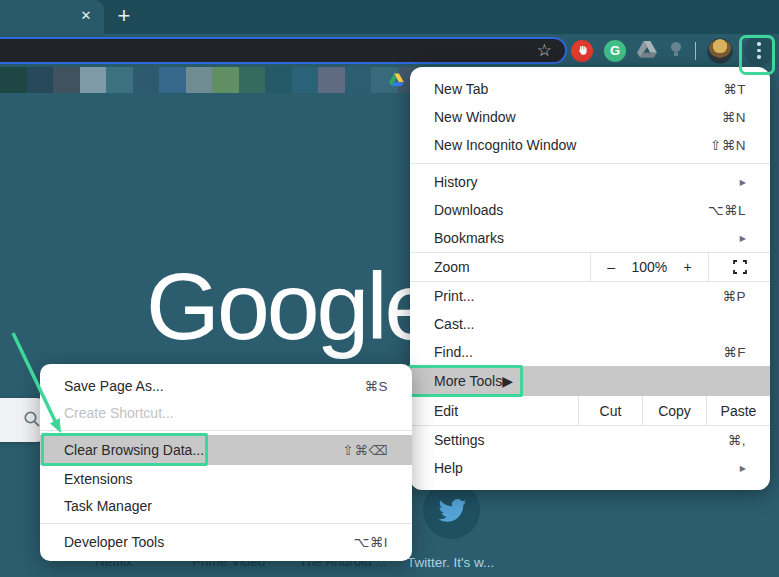 This screenshot has height=577, width=779. I want to click on menu-item-history: History ▶, so click(590, 182).